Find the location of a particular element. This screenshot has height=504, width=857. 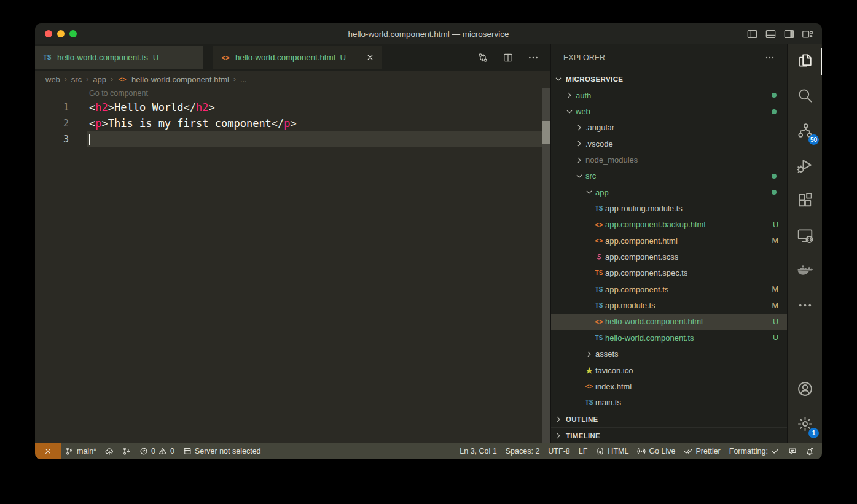

status-text: Prettier is located at coordinates (708, 451).